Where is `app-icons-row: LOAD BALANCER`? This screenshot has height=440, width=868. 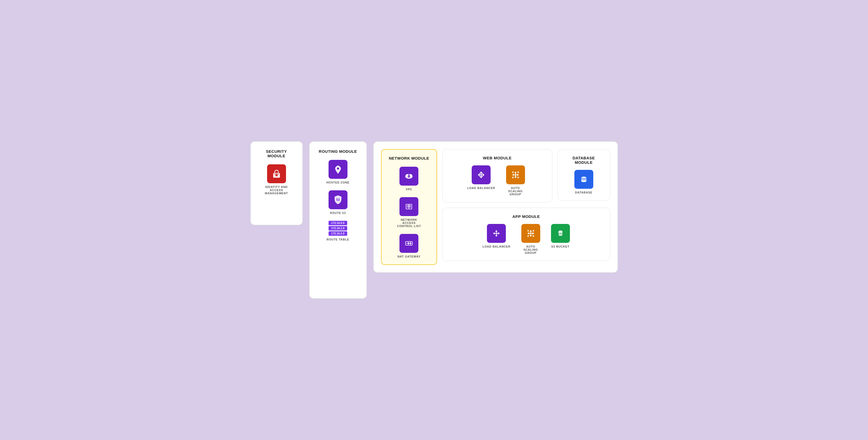
app-icons-row: LOAD BALANCER is located at coordinates (526, 239).